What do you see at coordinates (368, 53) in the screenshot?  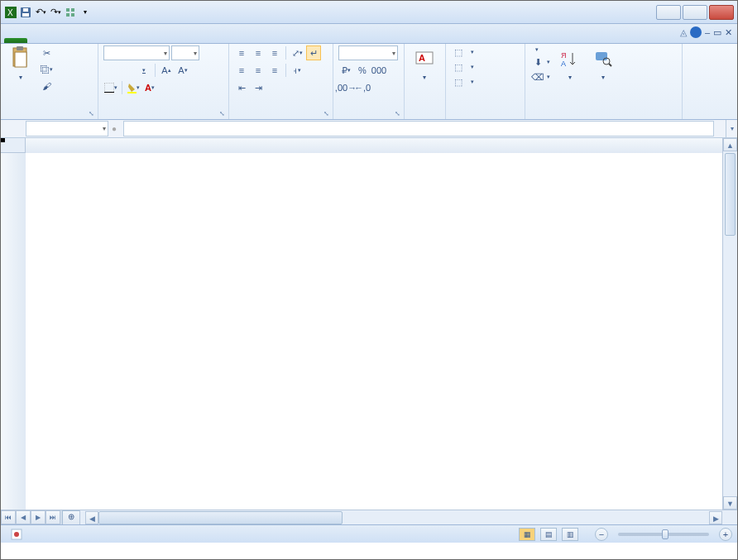 I see `number-format-combo` at bounding box center [368, 53].